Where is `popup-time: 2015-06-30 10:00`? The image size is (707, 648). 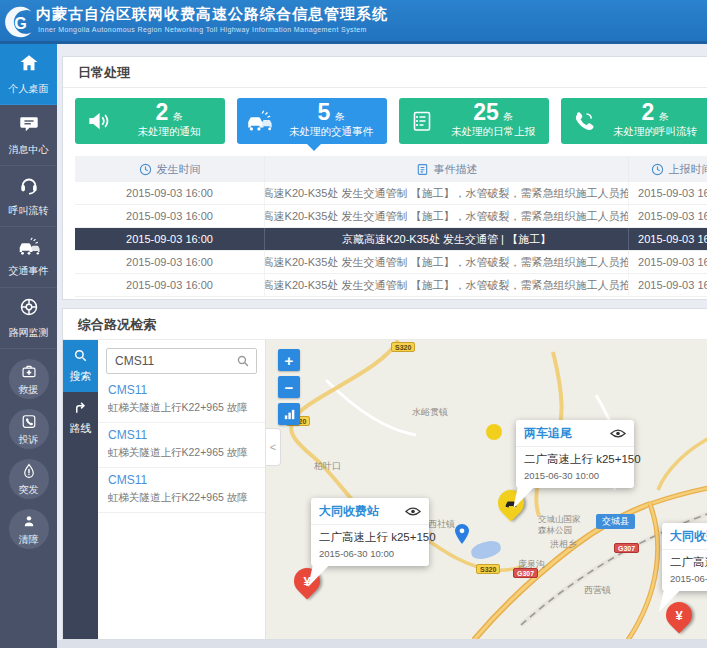
popup-time: 2015-06-30 10:00 is located at coordinates (575, 478).